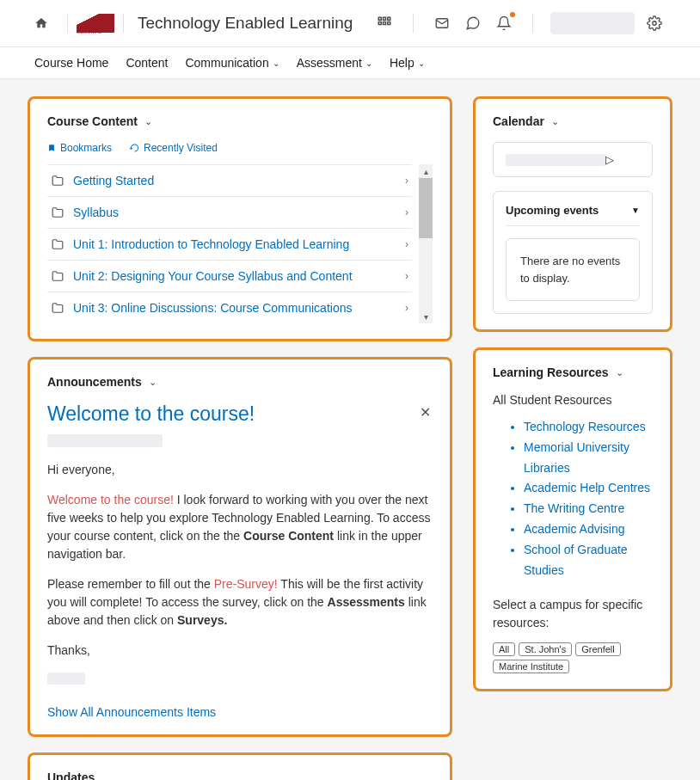 The height and width of the screenshot is (780, 700). I want to click on home-icon, so click(41, 23).